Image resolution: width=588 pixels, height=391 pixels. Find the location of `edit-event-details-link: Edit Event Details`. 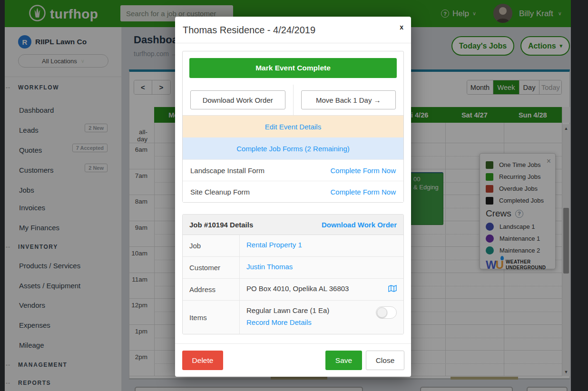

edit-event-details-link: Edit Event Details is located at coordinates (293, 127).